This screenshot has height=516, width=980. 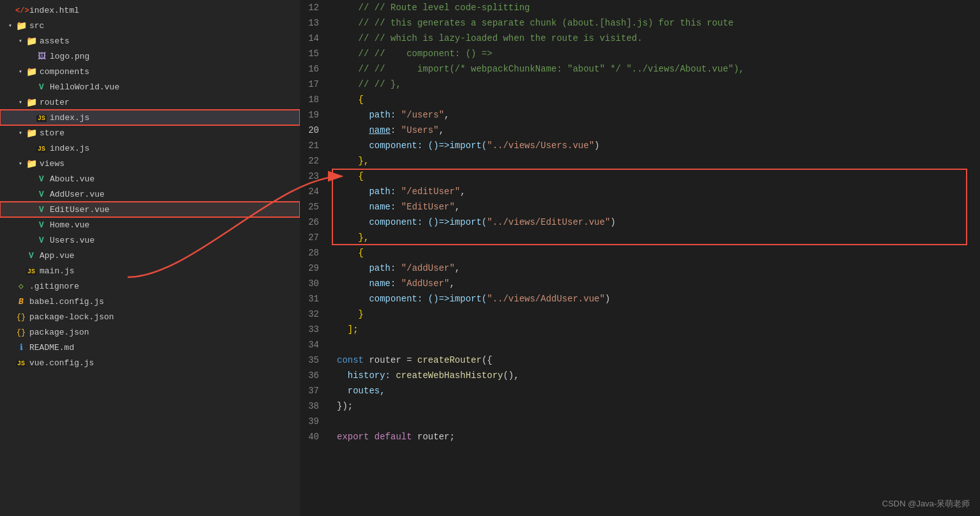 I want to click on tree-item-label: .gitignore, so click(x=54, y=286).